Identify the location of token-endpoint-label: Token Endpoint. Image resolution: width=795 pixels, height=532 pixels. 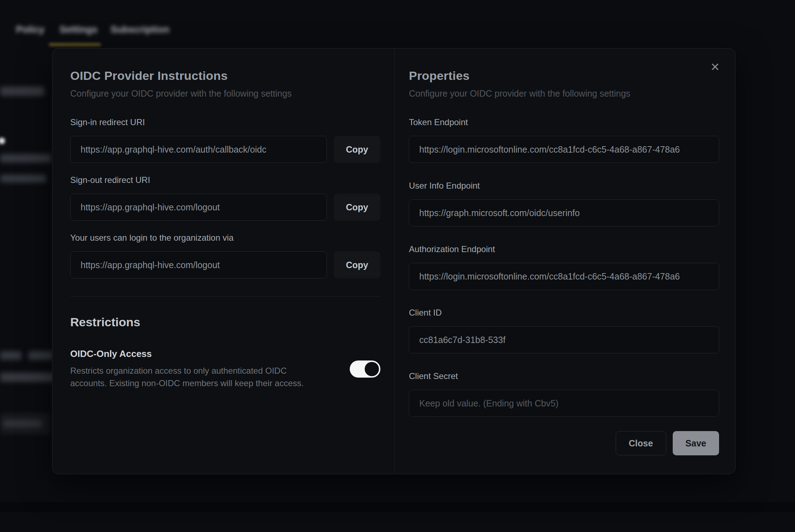
(564, 122).